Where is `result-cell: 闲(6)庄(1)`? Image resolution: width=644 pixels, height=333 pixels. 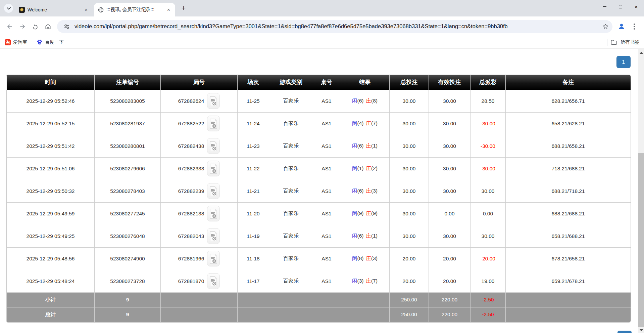 result-cell: 闲(6)庄(1) is located at coordinates (365, 236).